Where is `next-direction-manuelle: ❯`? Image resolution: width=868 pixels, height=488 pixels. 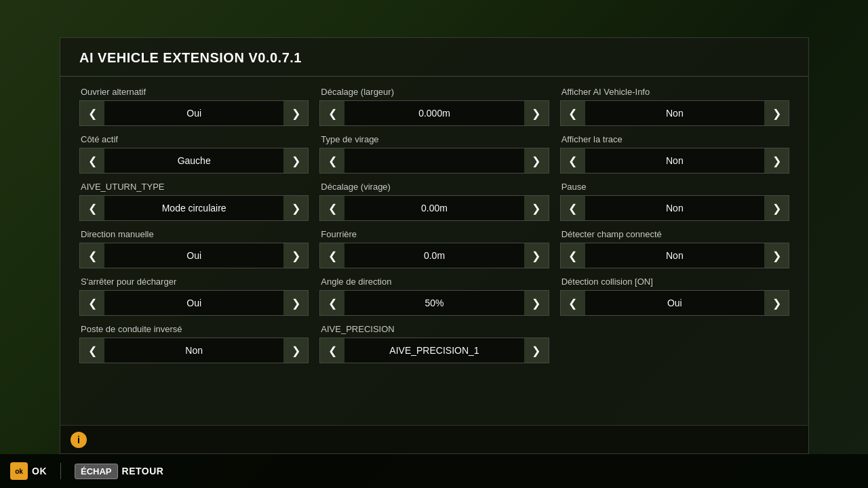 next-direction-manuelle: ❯ is located at coordinates (296, 256).